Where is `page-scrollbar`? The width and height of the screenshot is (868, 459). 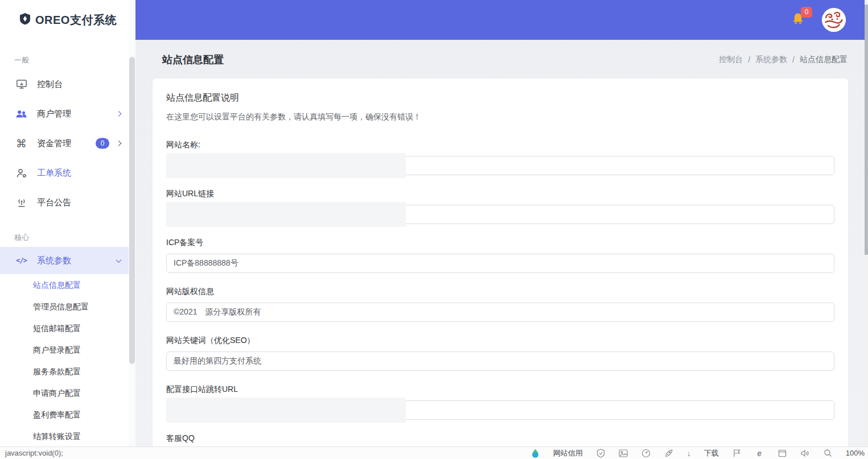
page-scrollbar is located at coordinates (866, 223).